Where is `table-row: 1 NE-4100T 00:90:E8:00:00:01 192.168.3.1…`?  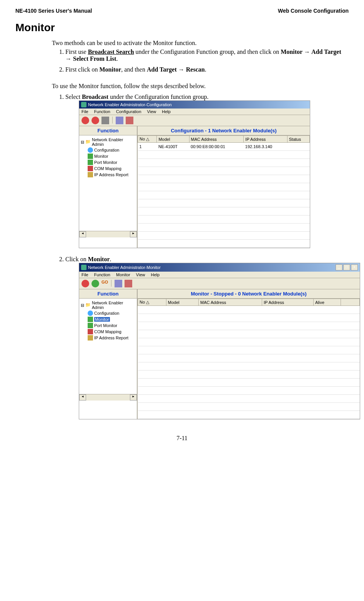
table-row: 1 NE-4100T 00:90:E8:00:00:01 192.168.3.1… is located at coordinates (224, 147).